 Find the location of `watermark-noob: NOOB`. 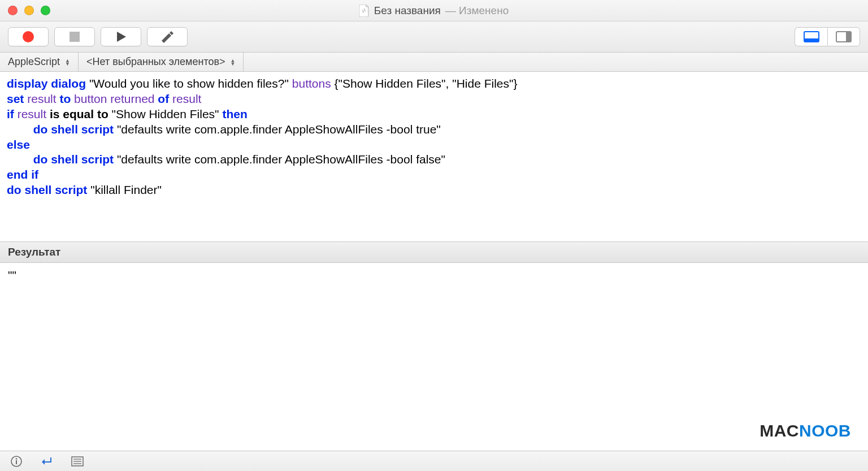

watermark-noob: NOOB is located at coordinates (825, 431).